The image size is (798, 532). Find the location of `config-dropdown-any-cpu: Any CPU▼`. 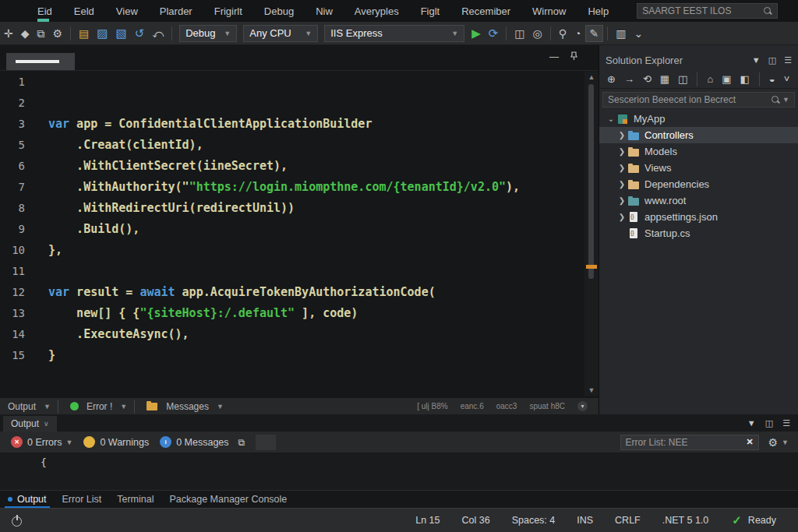

config-dropdown-any-cpu: Any CPU▼ is located at coordinates (281, 33).